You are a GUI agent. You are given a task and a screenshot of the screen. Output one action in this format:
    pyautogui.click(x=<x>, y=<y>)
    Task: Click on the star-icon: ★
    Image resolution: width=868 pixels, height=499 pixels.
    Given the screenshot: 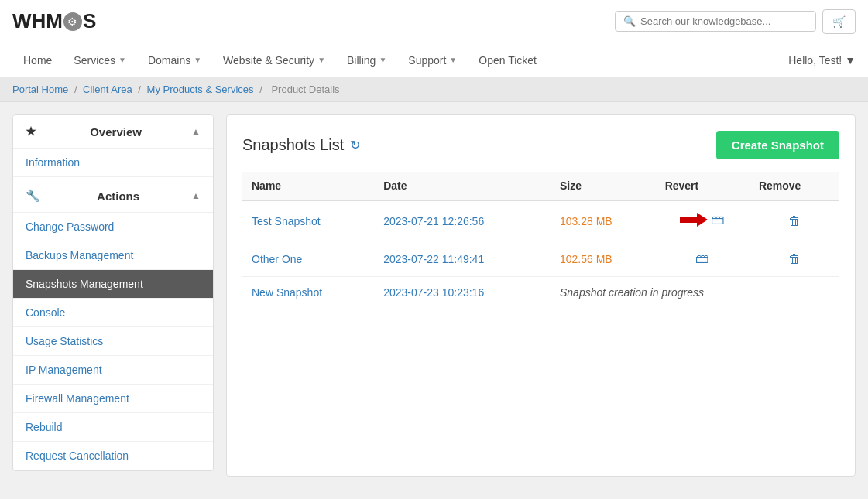 What is the action you would take?
    pyautogui.click(x=31, y=132)
    